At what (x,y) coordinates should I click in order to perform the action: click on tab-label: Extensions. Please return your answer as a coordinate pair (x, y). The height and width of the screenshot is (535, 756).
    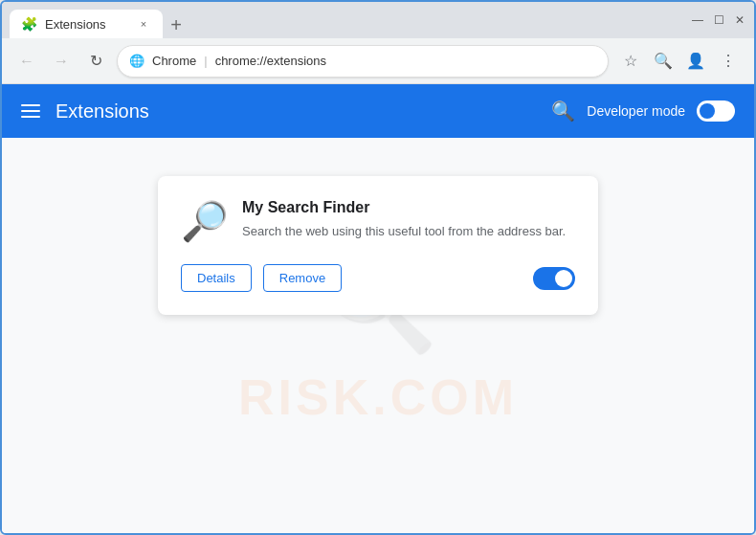
    Looking at the image, I should click on (76, 25).